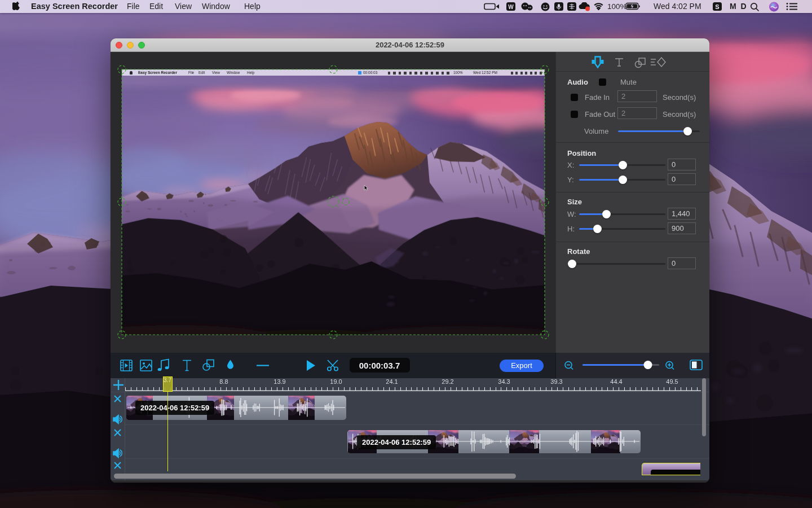  Describe the element at coordinates (717, 7) in the screenshot. I see `svg-text: S` at that location.